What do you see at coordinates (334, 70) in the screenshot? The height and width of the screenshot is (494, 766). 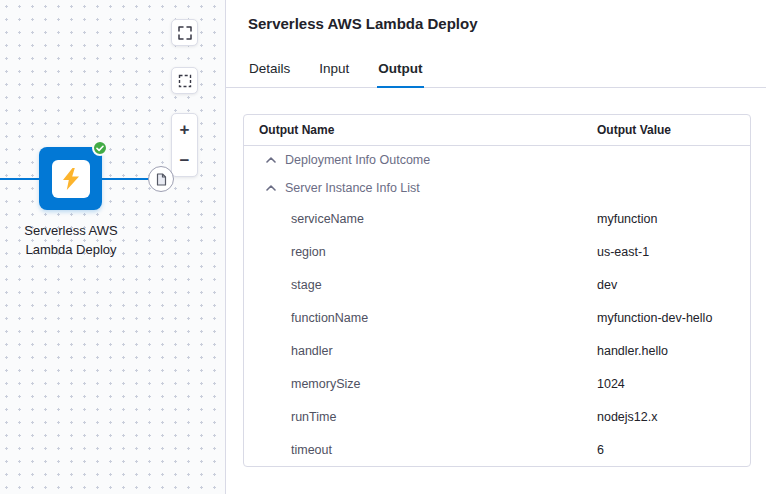 I see `tab-input: Input` at bounding box center [334, 70].